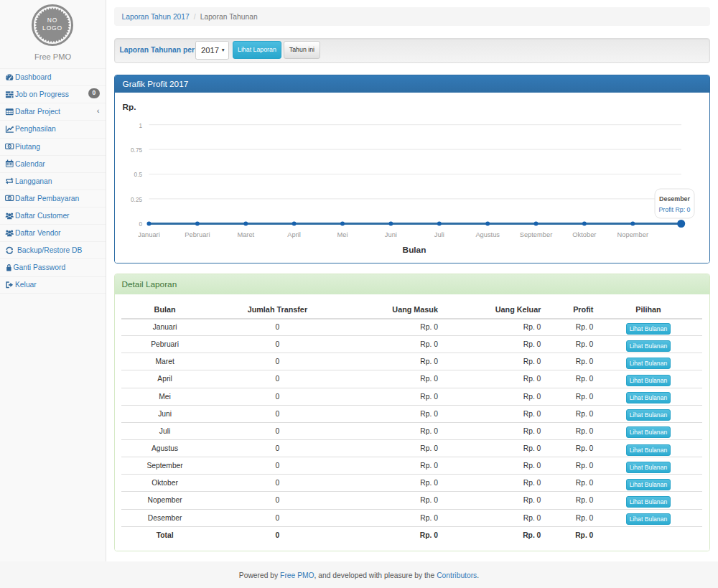 The width and height of the screenshot is (718, 588). Describe the element at coordinates (141, 224) in the screenshot. I see `svg-text: 0` at that location.